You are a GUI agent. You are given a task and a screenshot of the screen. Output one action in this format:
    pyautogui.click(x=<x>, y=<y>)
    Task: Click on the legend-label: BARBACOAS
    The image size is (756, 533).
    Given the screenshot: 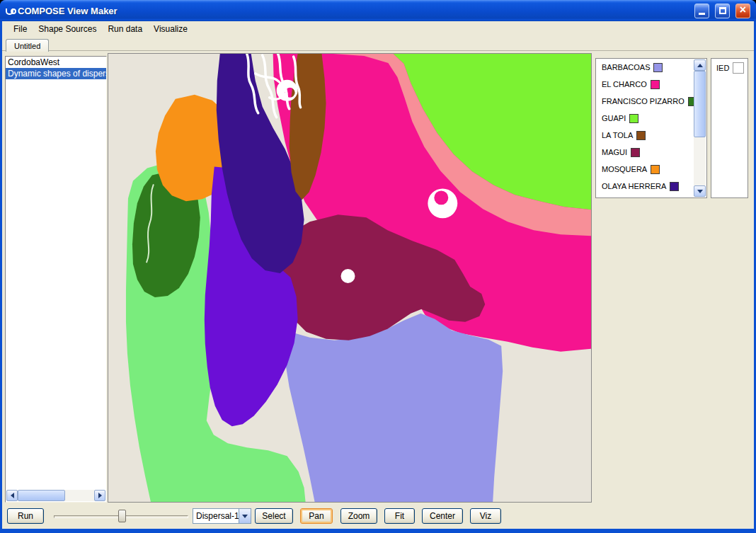 What is the action you would take?
    pyautogui.click(x=626, y=67)
    